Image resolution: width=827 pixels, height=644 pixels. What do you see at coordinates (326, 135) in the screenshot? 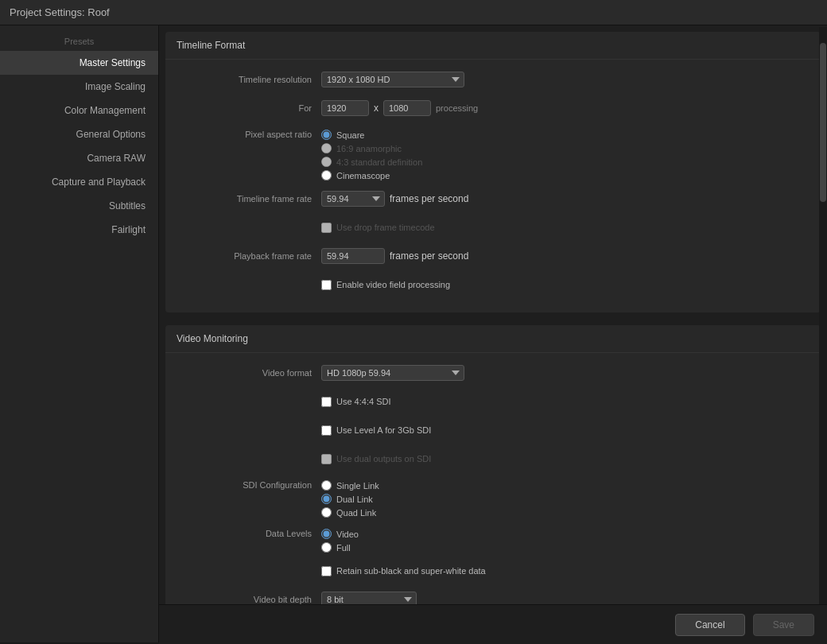
I see `aspect-square-radio` at bounding box center [326, 135].